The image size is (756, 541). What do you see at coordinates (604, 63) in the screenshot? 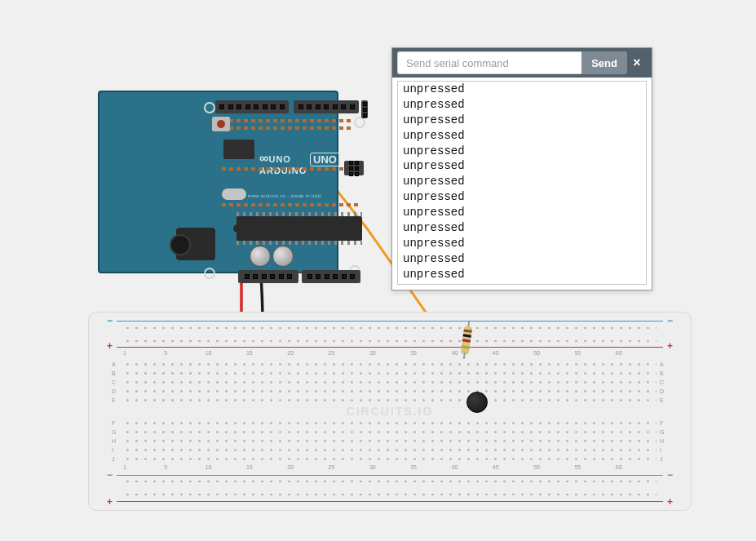
I see `send-button: Send` at bounding box center [604, 63].